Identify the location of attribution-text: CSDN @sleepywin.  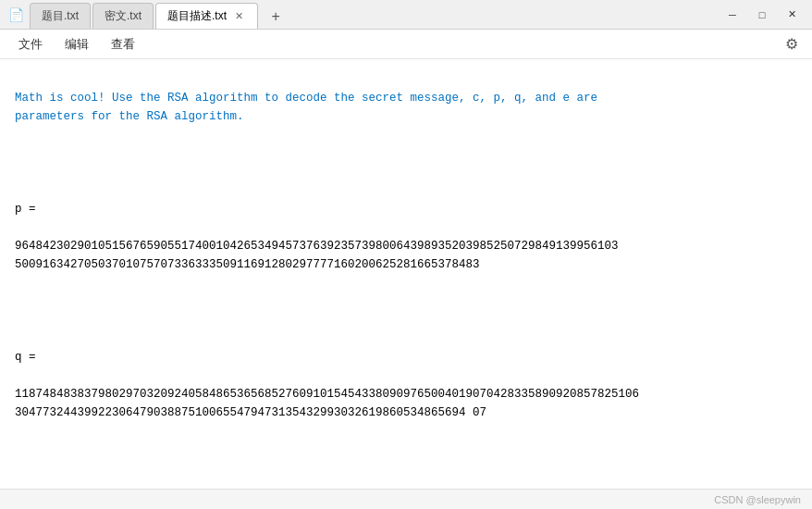
(757, 500).